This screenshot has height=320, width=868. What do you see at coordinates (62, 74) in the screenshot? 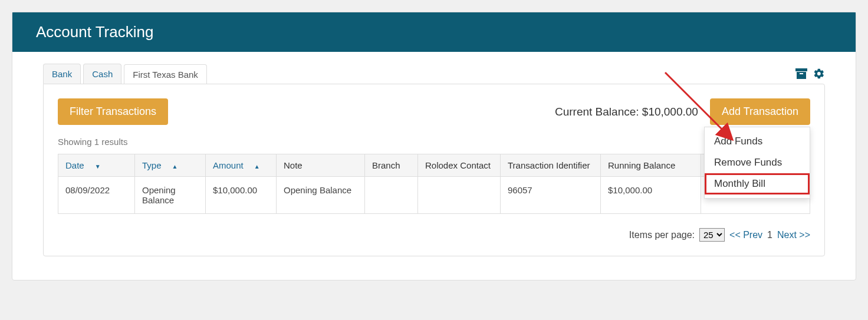
I see `tab-bank: Bank` at bounding box center [62, 74].